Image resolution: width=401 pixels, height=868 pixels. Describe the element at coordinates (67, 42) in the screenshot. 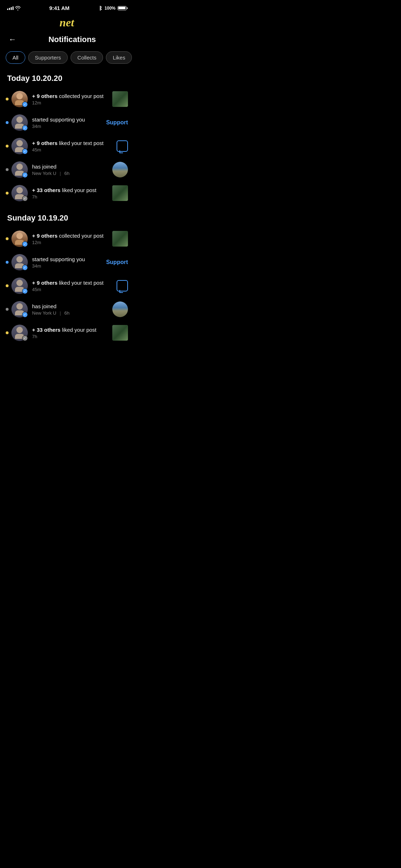

I see `page-header: ← Notifications` at that location.